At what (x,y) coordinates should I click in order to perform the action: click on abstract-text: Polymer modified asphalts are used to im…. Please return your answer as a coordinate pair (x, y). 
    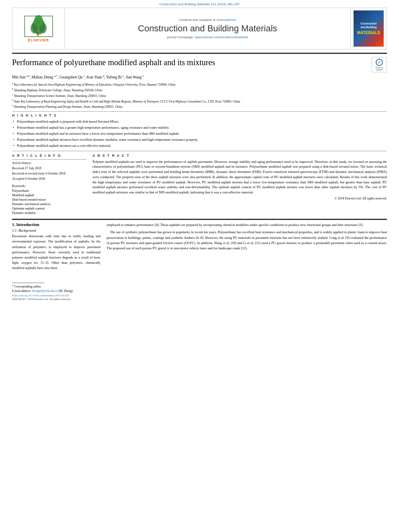
    Looking at the image, I should click on (240, 177).